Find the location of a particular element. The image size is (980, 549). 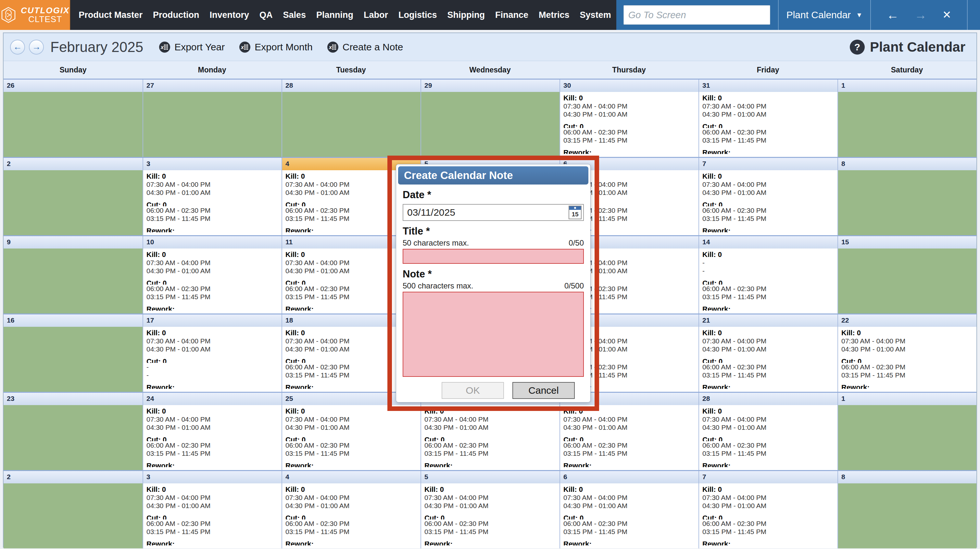

cancel-button: Cancel is located at coordinates (544, 391).